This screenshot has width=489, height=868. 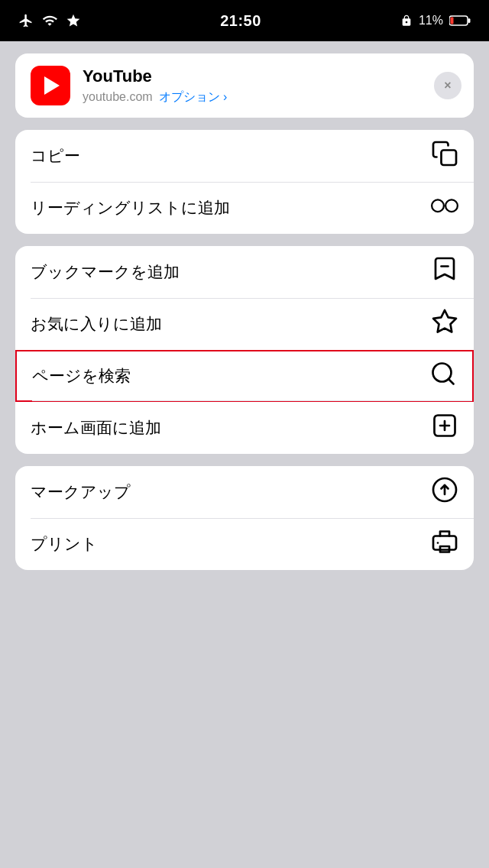 I want to click on url-card: YouTube youtube.com オプション › ×, so click(x=244, y=86).